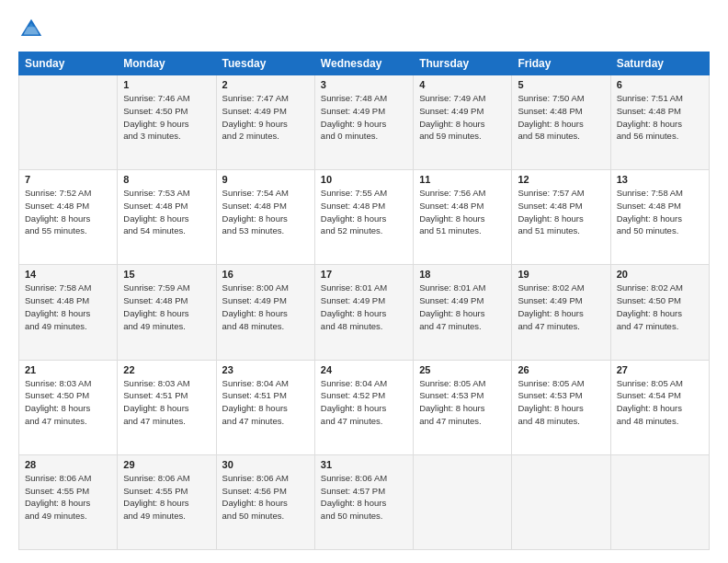 The image size is (728, 563). I want to click on day-info: Sunrise: 7:53 AM Sunset: 4:48 PM Dayligh…, so click(166, 212).